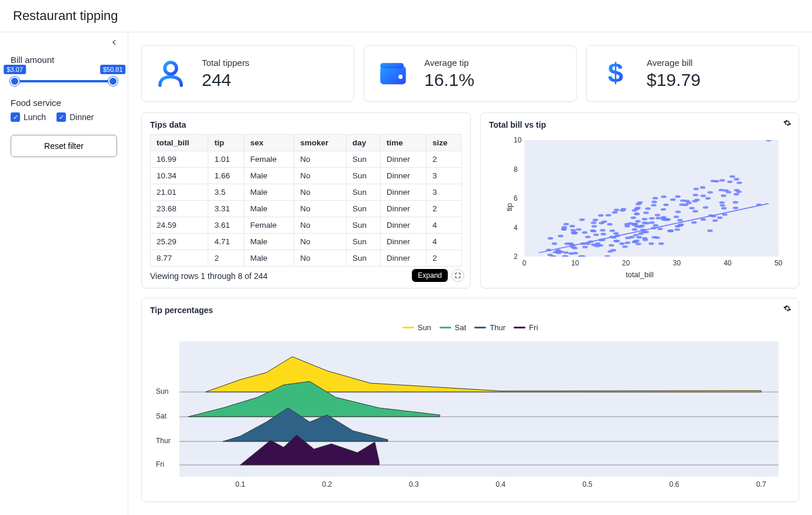 Image resolution: width=812 pixels, height=515 pixels. Describe the element at coordinates (515, 170) in the screenshot. I see `y-tick: 8` at that location.